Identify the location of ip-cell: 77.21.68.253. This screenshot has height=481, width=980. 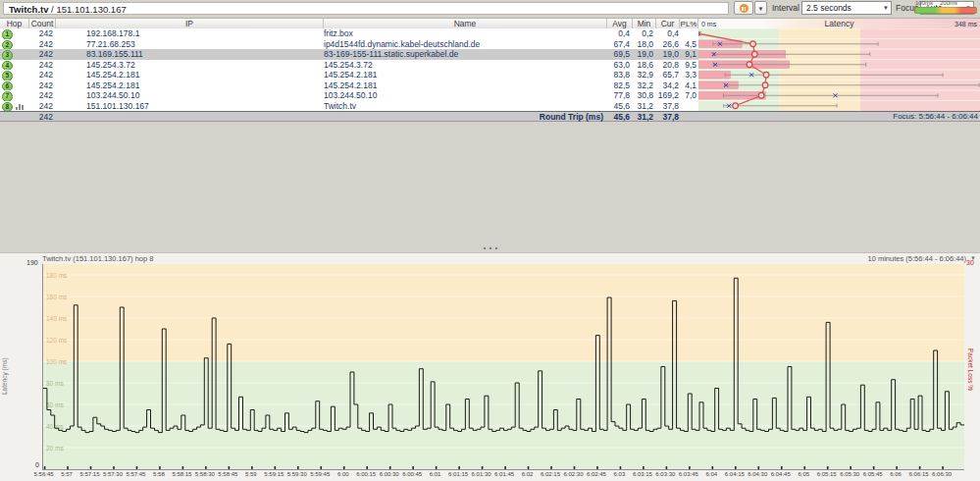
(190, 45).